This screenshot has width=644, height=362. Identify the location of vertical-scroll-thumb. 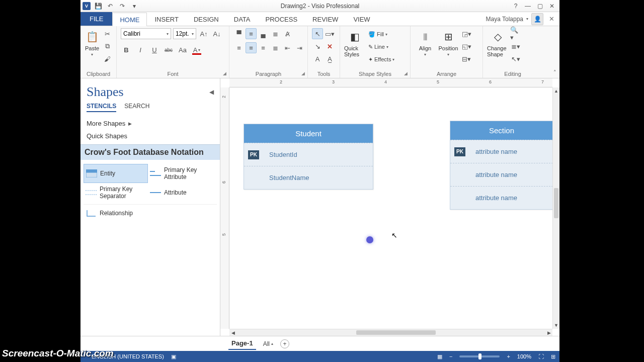
(556, 203).